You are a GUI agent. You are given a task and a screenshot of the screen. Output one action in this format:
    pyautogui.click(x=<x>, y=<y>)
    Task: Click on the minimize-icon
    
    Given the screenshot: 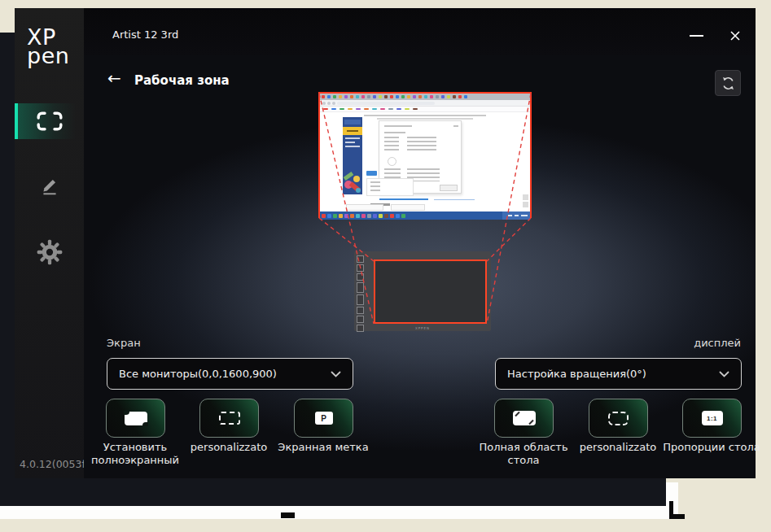 What is the action you would take?
    pyautogui.click(x=697, y=36)
    